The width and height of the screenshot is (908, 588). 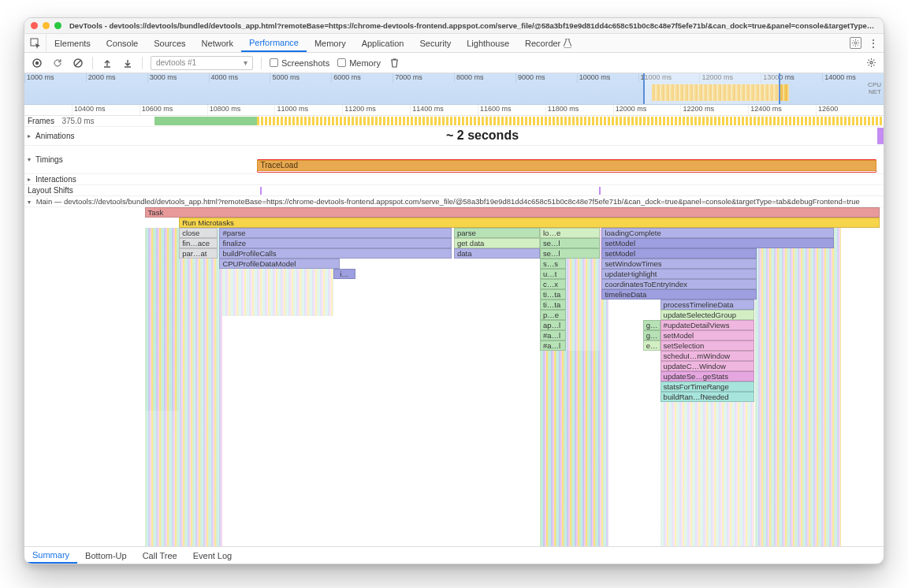 I want to click on chevron-down-icon: ▾, so click(x=246, y=63).